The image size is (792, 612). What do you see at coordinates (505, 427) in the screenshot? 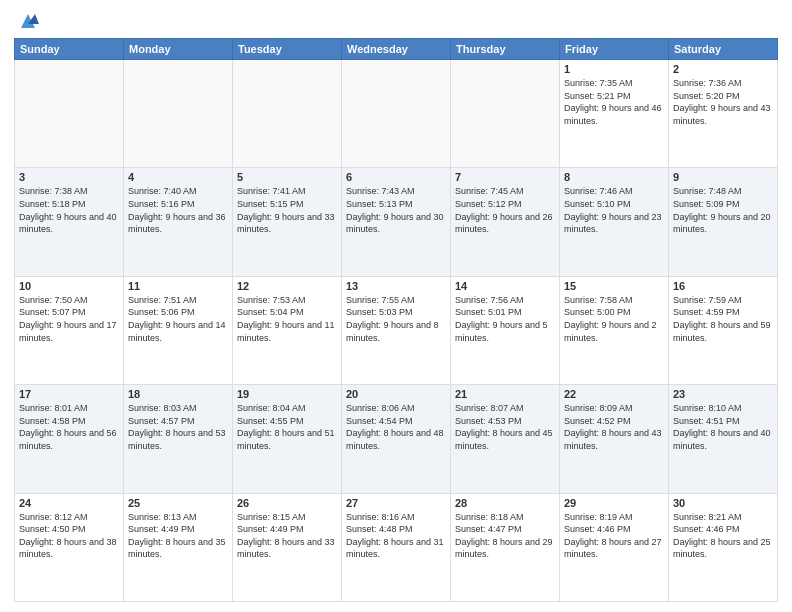
I see `day-info: Sunrise: 8:07 AM Sunset: 4:53 PM Dayligh…` at bounding box center [505, 427].